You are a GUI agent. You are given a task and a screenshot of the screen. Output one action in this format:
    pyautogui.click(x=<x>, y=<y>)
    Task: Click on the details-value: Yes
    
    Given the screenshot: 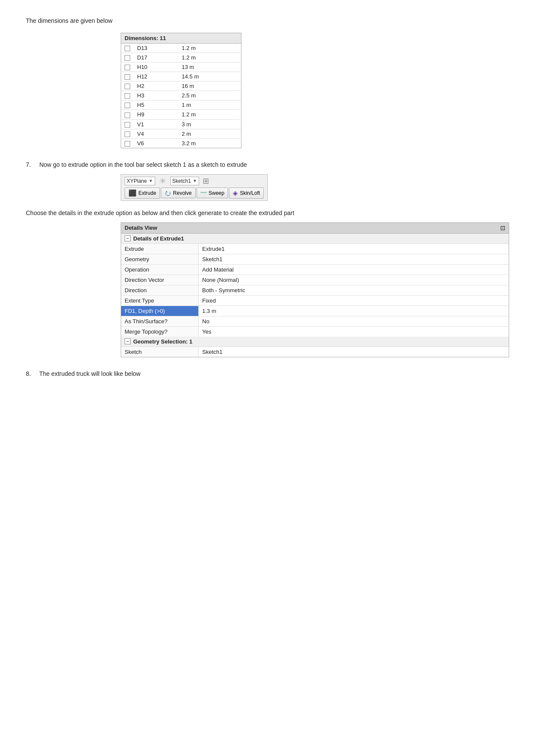 What is the action you would take?
    pyautogui.click(x=354, y=332)
    